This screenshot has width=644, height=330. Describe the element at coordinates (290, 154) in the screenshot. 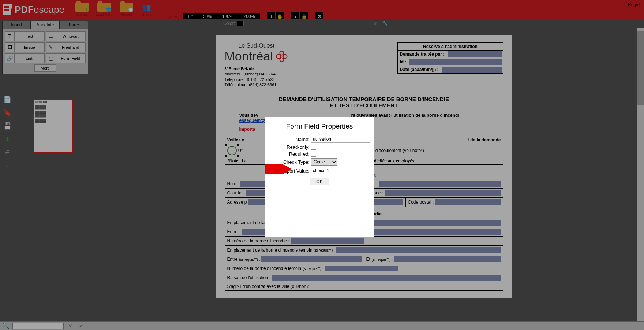

I see `label-required: Required:` at that location.